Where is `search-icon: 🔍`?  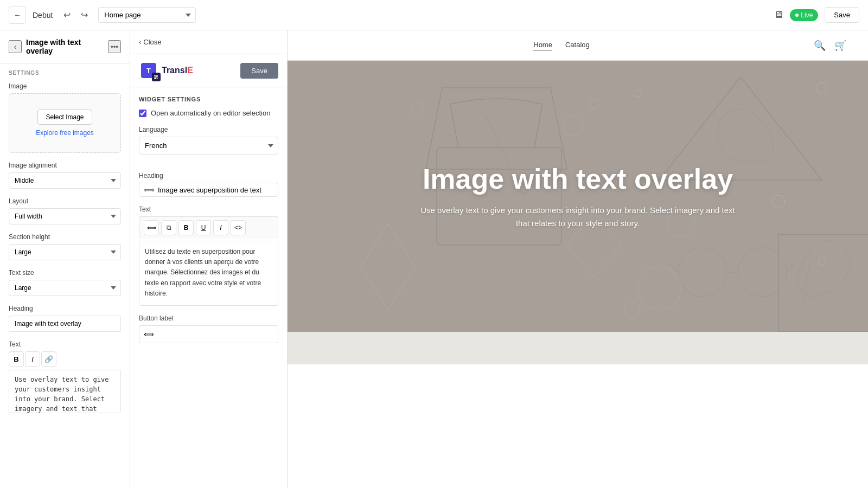
search-icon: 🔍 is located at coordinates (820, 46).